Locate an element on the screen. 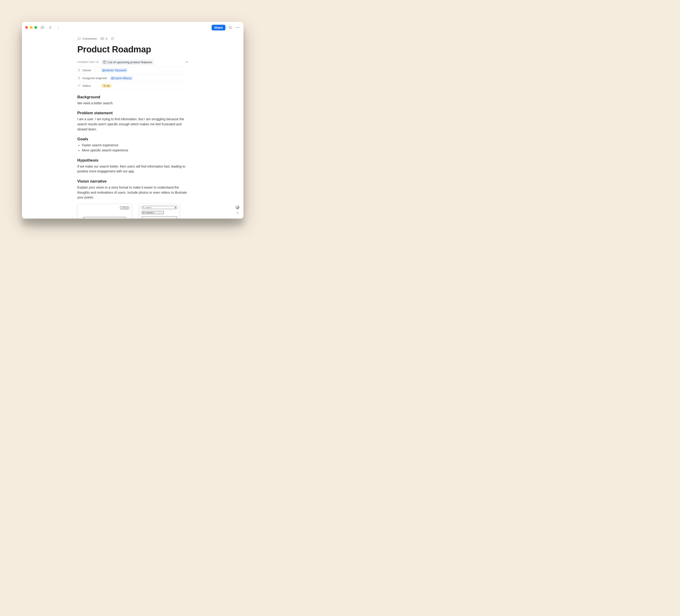  wf2-heading-block: Heading ▾ ⋮⋮ is located at coordinates (153, 213).